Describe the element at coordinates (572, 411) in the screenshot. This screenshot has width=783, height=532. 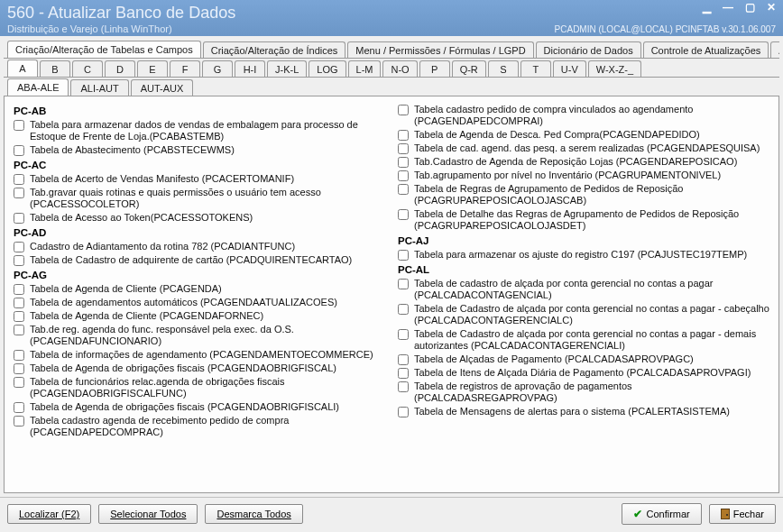
I see `option-label: Tabela de Mensagens de alertas para o si…` at that location.